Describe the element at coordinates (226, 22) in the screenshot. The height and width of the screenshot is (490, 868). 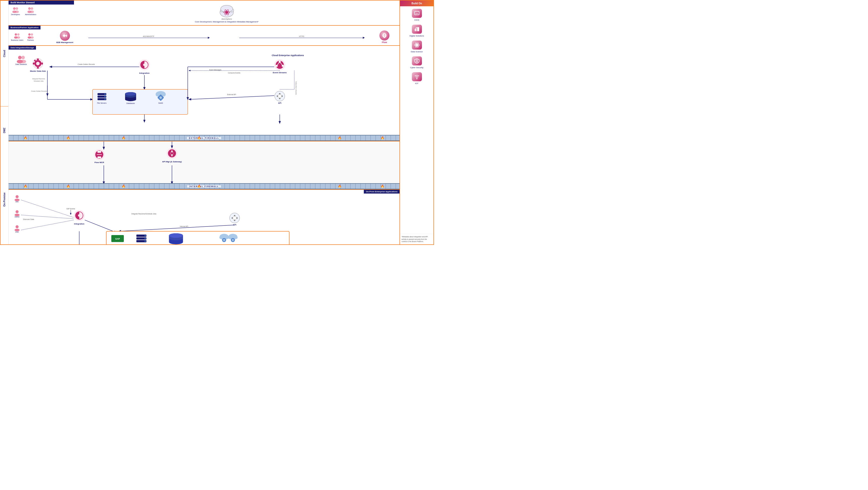
I see `core-dev-text: Core Development, Management & Integrati…` at that location.